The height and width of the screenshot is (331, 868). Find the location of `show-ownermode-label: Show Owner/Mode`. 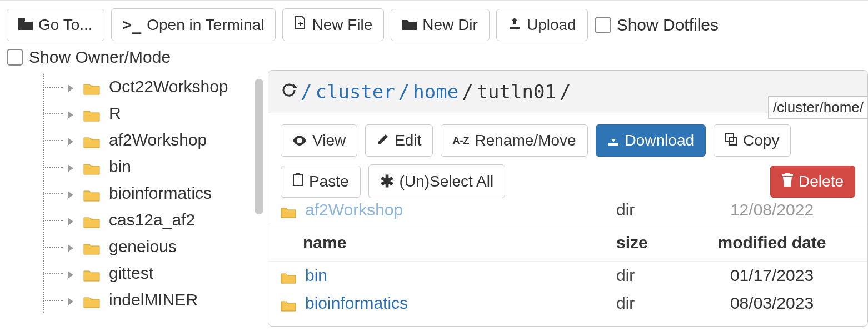

show-ownermode-label: Show Owner/Mode is located at coordinates (100, 57).